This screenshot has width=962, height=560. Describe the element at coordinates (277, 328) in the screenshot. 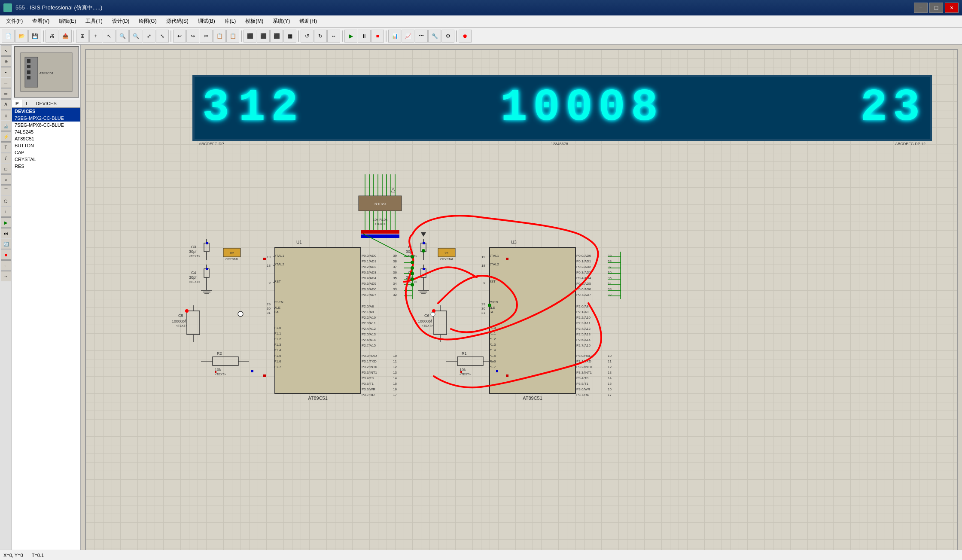

I see `svg-text: P1.0` at that location.